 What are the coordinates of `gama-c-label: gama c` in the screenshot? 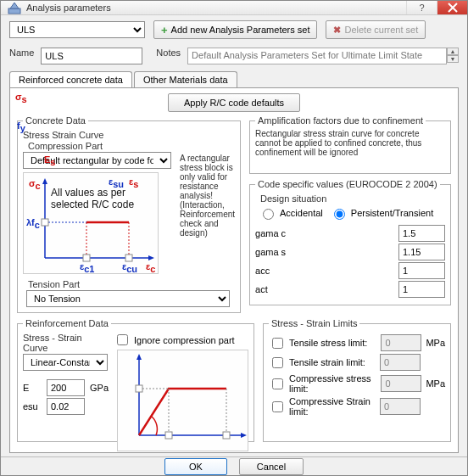 It's located at (324, 233).